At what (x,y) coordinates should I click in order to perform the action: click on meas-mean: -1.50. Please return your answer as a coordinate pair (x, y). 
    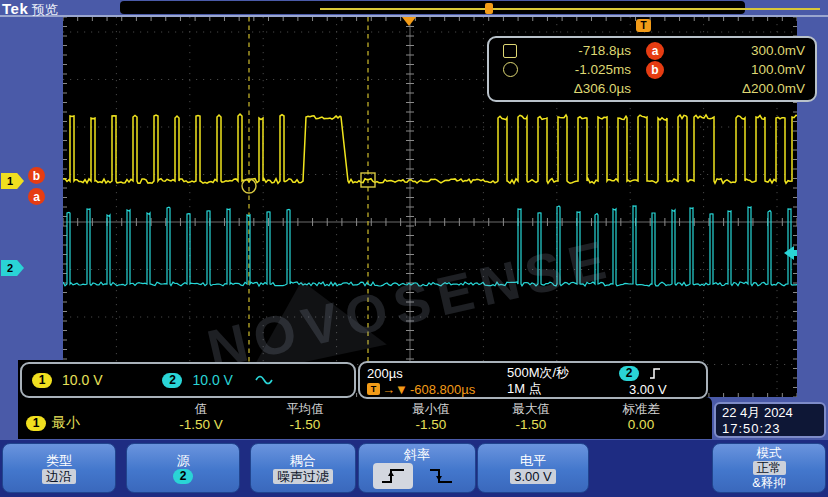
    Looking at the image, I should click on (305, 424).